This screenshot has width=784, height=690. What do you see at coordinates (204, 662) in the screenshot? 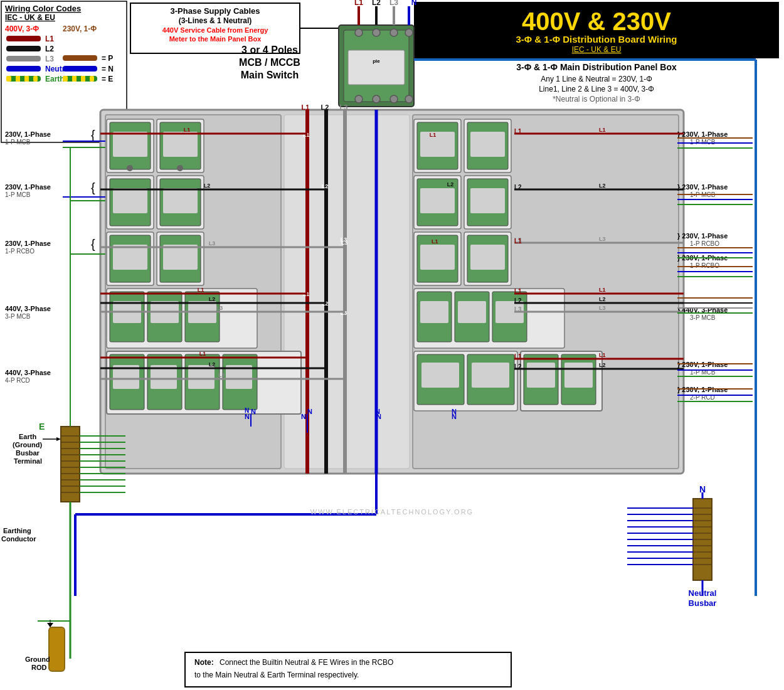
I see `note-label: Note:` at bounding box center [204, 662].